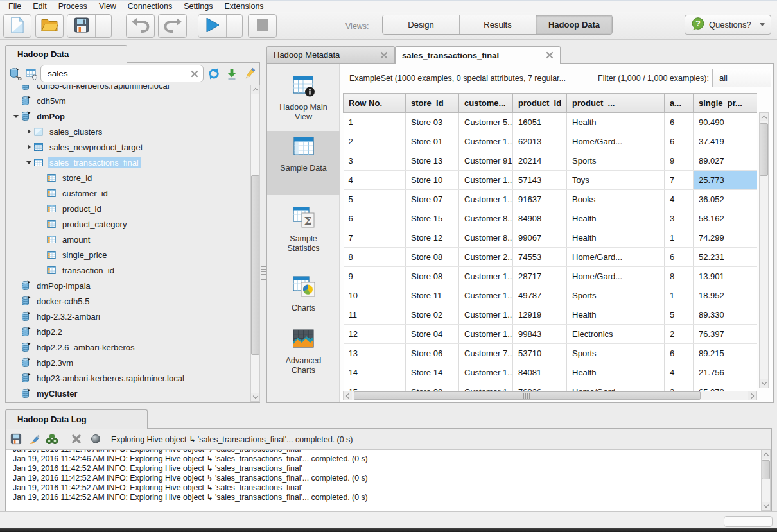 This screenshot has height=532, width=777. I want to click on table-cell: Store 11, so click(433, 296).